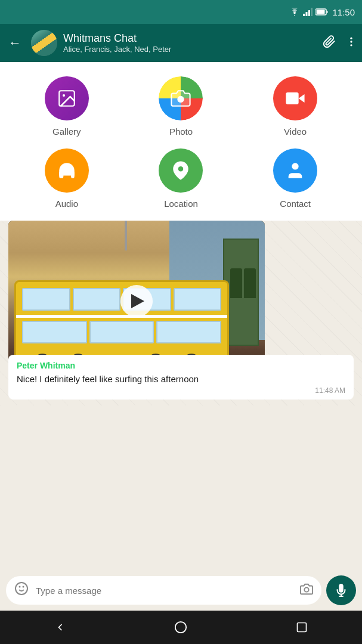 The width and height of the screenshot is (362, 644). What do you see at coordinates (165, 590) in the screenshot?
I see `message-input` at bounding box center [165, 590].